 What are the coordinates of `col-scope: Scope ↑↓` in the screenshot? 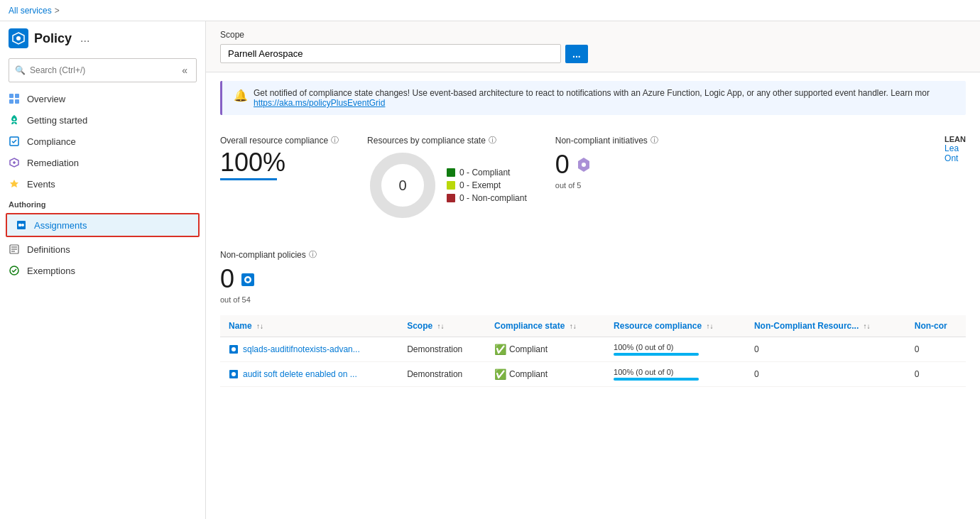 It's located at (442, 327).